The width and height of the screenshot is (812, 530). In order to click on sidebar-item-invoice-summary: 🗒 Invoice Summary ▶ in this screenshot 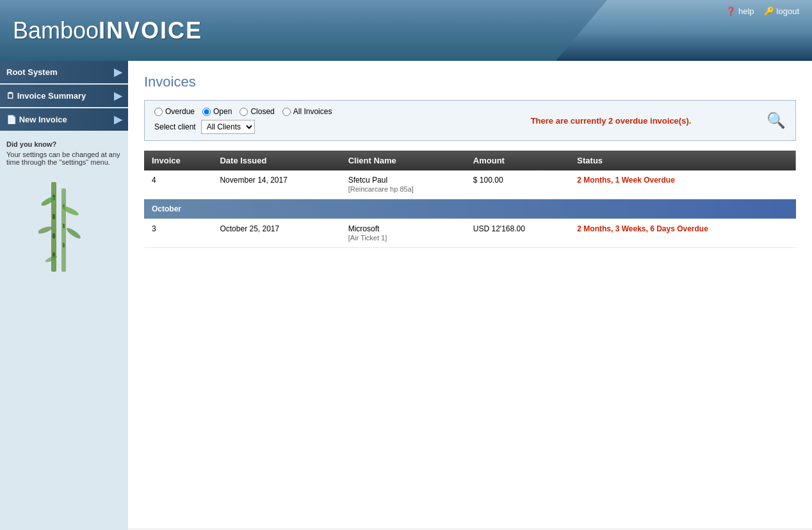, I will do `click(64, 96)`.